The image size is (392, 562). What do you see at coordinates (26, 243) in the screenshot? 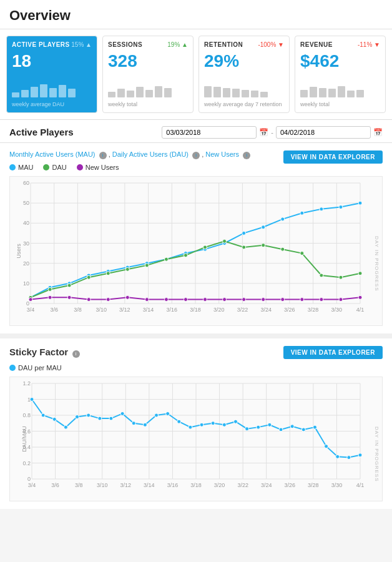
I see `svg-text: 30` at bounding box center [26, 243].